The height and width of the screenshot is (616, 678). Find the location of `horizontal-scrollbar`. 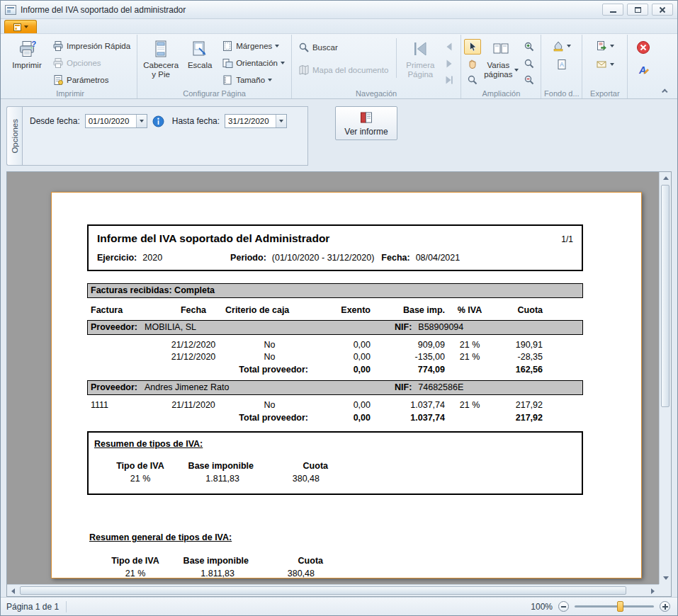

horizontal-scrollbar is located at coordinates (333, 591).